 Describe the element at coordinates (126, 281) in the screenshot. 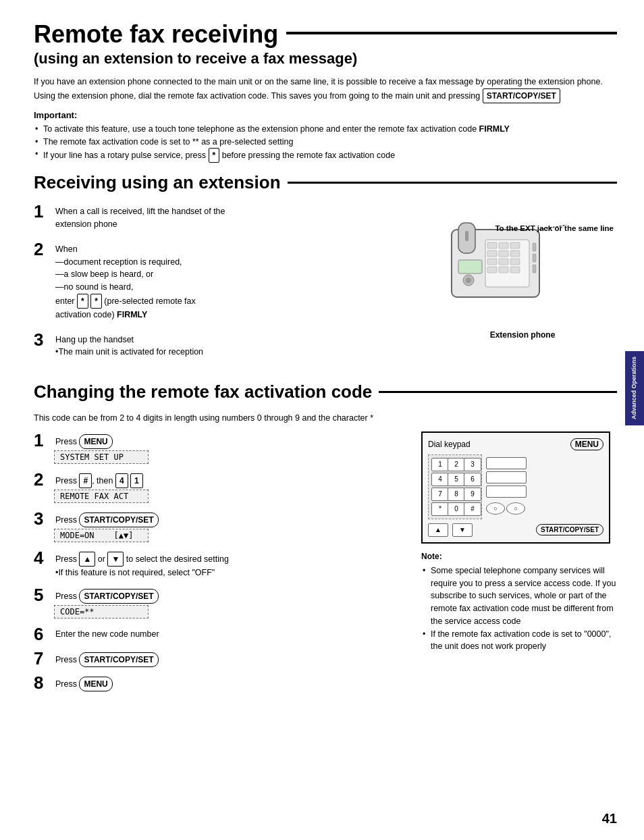

I see `receiving-step-2-content: When —document reception is required, —a…` at that location.